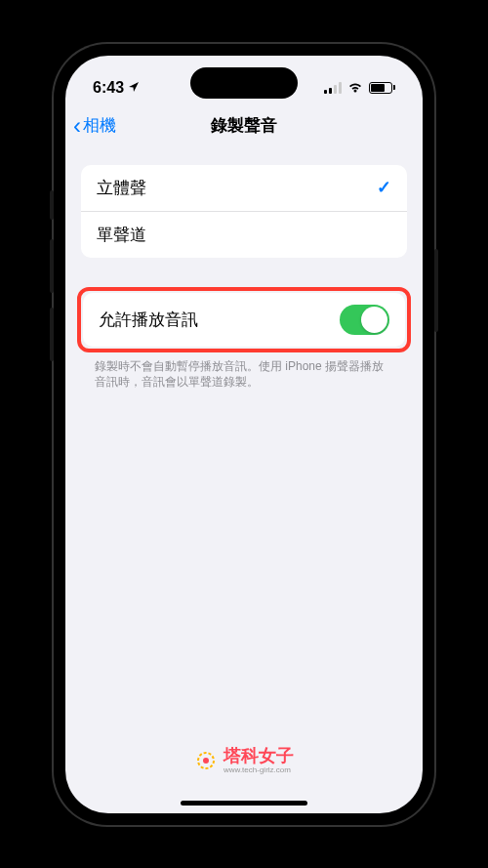  What do you see at coordinates (365, 320) in the screenshot?
I see `allow-playback-toggle` at bounding box center [365, 320].